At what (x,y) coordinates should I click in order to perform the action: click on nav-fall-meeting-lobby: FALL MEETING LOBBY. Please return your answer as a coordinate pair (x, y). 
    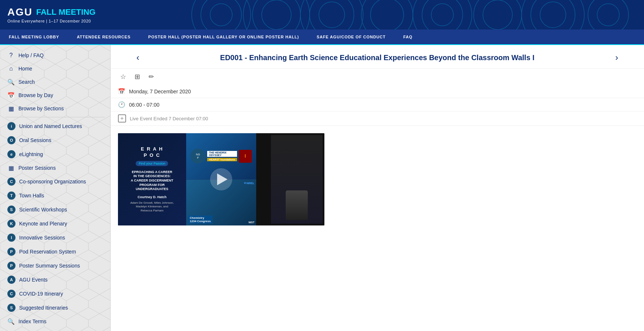
    Looking at the image, I should click on (34, 37).